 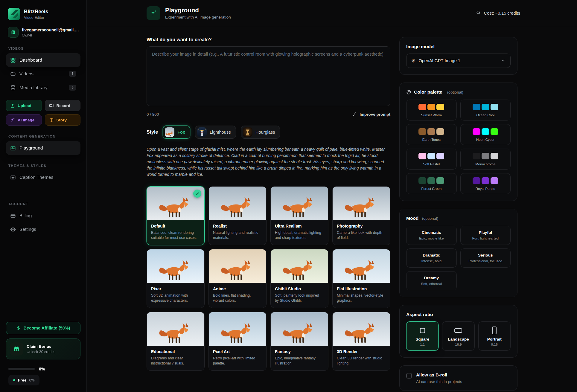 I want to click on image-model-select: ✳ OpenAI GPT-Image 1, so click(x=458, y=61).